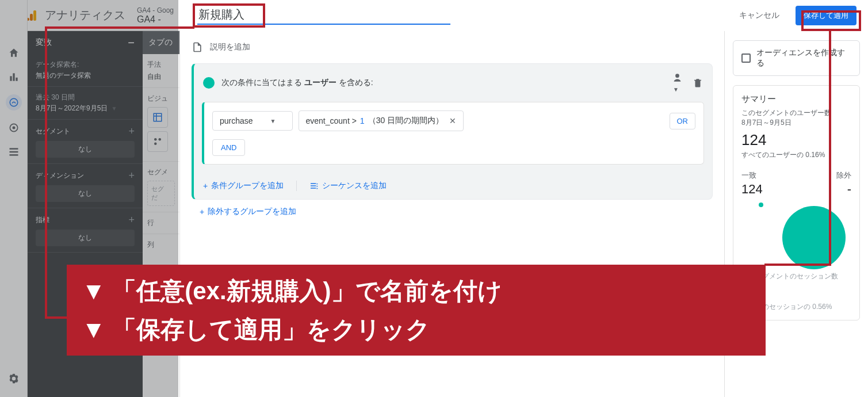 This screenshot has height=397, width=868. What do you see at coordinates (252, 212) in the screenshot?
I see `add-exclude-label: 除外するグループを追加` at bounding box center [252, 212].